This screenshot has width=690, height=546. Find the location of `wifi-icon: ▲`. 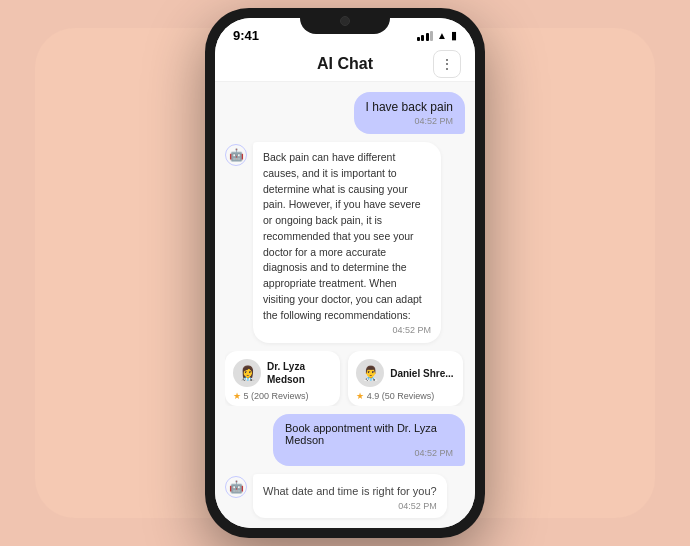

wifi-icon: ▲ is located at coordinates (442, 36).